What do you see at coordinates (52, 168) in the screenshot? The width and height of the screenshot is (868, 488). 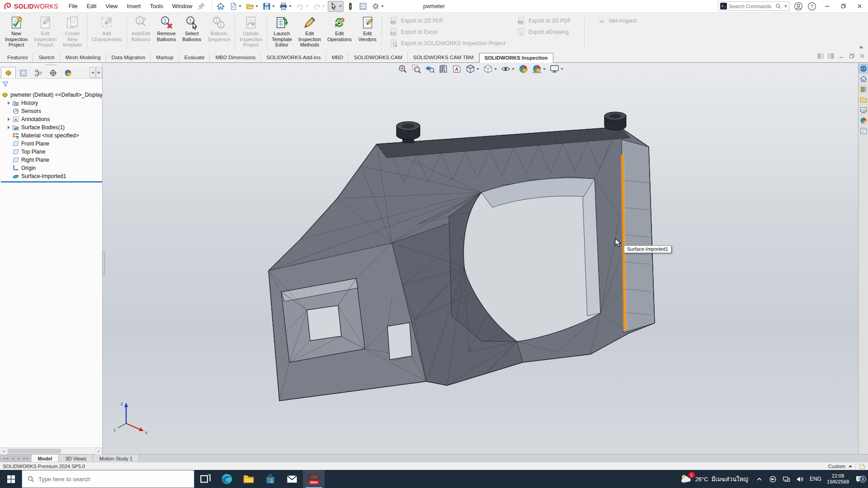 I see `tree-item-origin: Origin` at bounding box center [52, 168].